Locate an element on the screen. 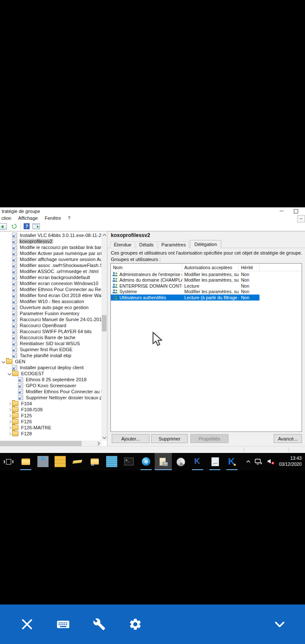 The height and width of the screenshot is (644, 305). tree-item: Supprimer Nettoyer dossier locaux profil… is located at coordinates (51, 398).